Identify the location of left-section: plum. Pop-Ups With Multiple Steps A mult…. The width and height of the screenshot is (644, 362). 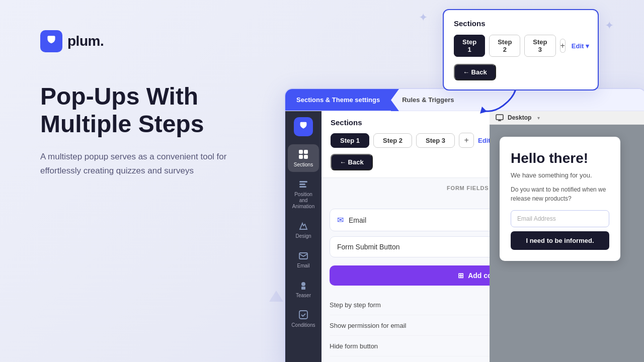
(156, 104).